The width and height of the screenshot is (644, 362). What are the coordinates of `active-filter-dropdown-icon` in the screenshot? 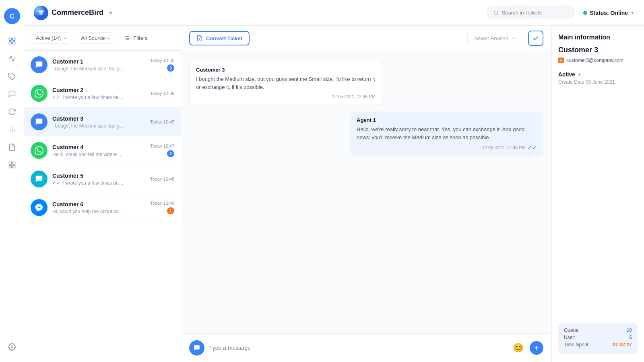 It's located at (65, 38).